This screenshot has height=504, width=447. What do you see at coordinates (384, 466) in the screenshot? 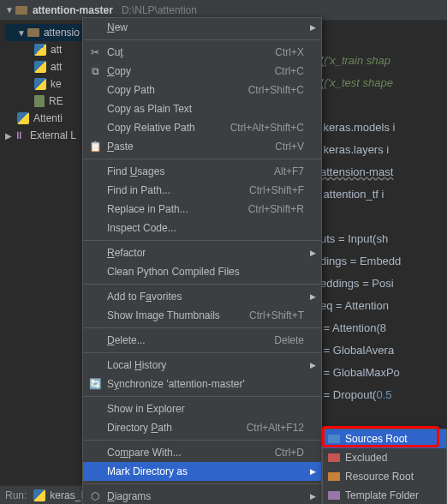
I see `mark-directory-submenu: Sources Root Excluded Resource Root Temp…` at bounding box center [384, 466].